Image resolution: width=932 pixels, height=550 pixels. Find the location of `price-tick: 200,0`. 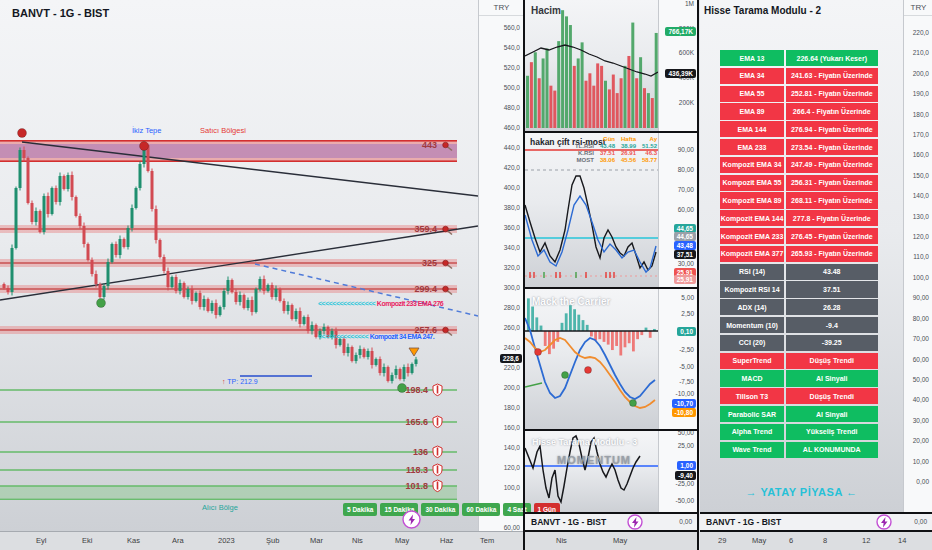

price-tick: 200,0 is located at coordinates (512, 388).